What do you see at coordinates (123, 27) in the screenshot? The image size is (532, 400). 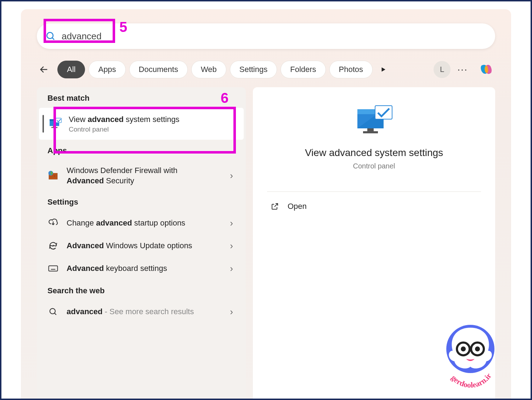 I see `annotation-label-5: 5` at bounding box center [123, 27].